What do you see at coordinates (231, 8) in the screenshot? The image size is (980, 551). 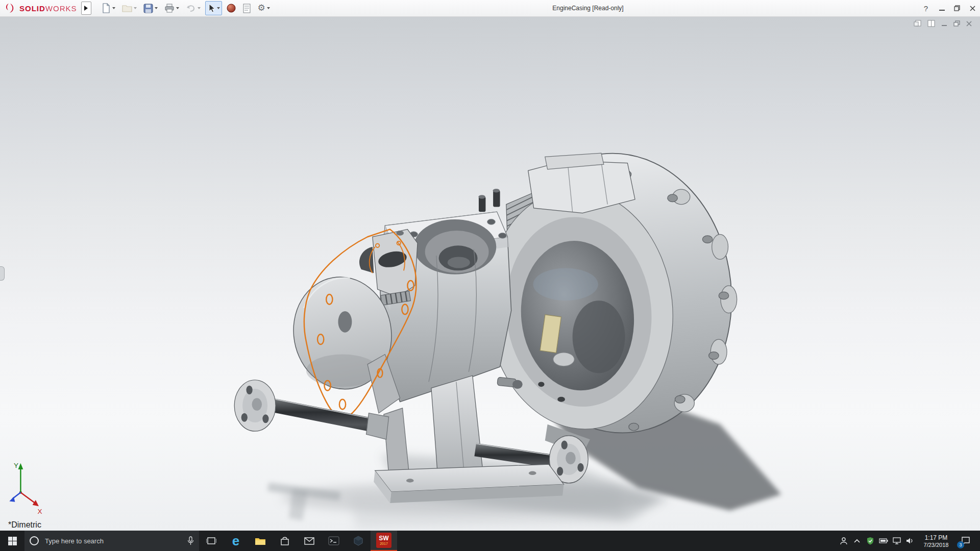 I see `appearance-sphere-icon` at bounding box center [231, 8].